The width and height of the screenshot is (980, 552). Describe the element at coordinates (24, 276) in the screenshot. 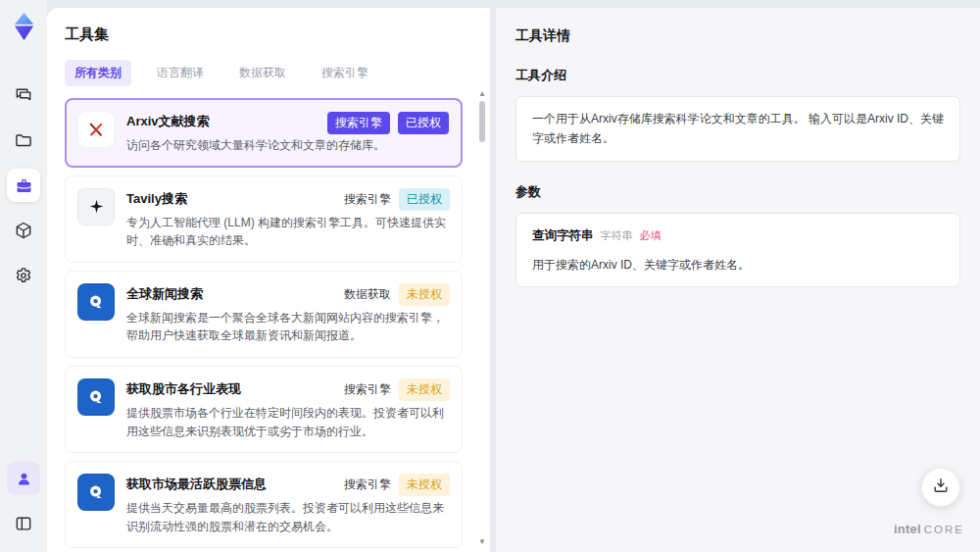

I see `icon-sidebar` at that location.